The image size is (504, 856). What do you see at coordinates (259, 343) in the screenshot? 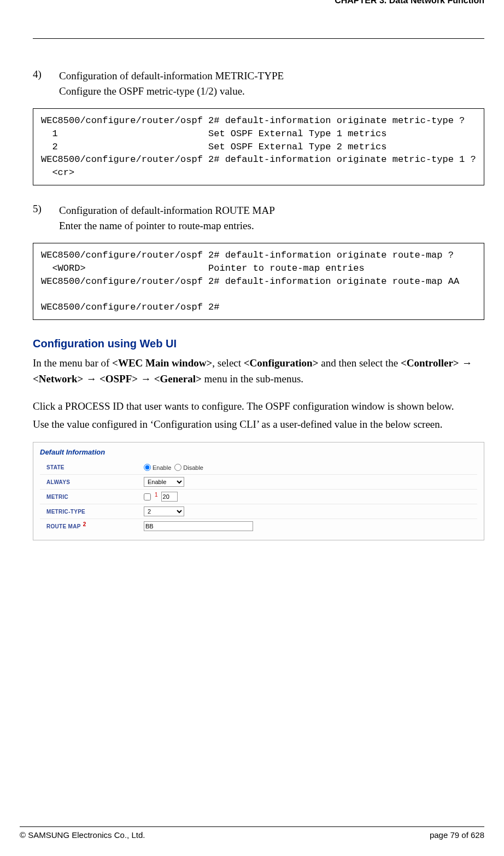
I see `webui-heading: Configuration using Web UI` at bounding box center [259, 343].